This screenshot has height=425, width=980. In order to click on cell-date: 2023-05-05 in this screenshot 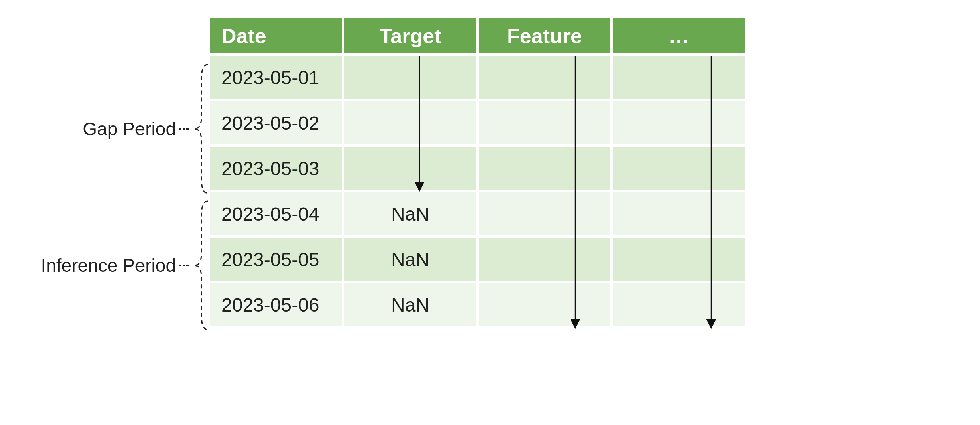, I will do `click(276, 259)`.